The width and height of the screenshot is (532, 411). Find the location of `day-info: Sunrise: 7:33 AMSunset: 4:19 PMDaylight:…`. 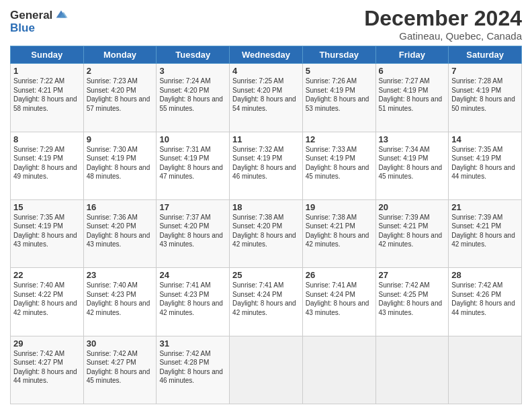

day-info: Sunrise: 7:33 AMSunset: 4:19 PMDaylight:… is located at coordinates (339, 163).